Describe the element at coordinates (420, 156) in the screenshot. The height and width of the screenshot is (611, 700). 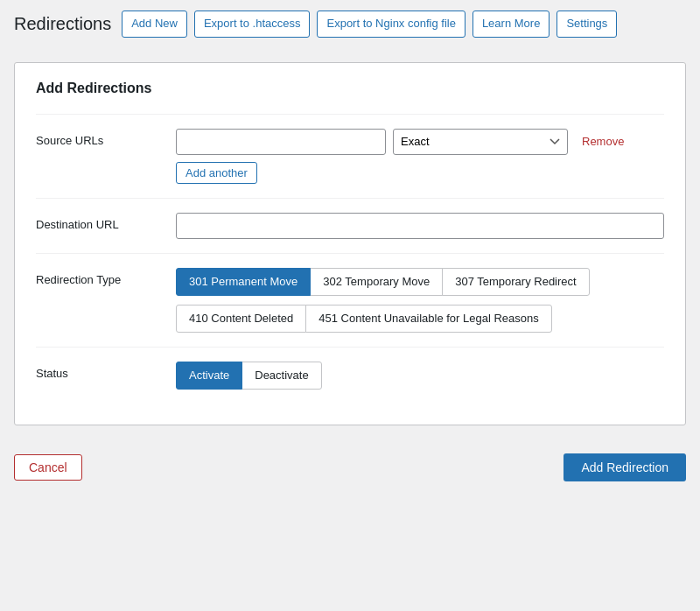
I see `source-urls-field: Exact Regex Start With Remove Add anothe…` at that location.